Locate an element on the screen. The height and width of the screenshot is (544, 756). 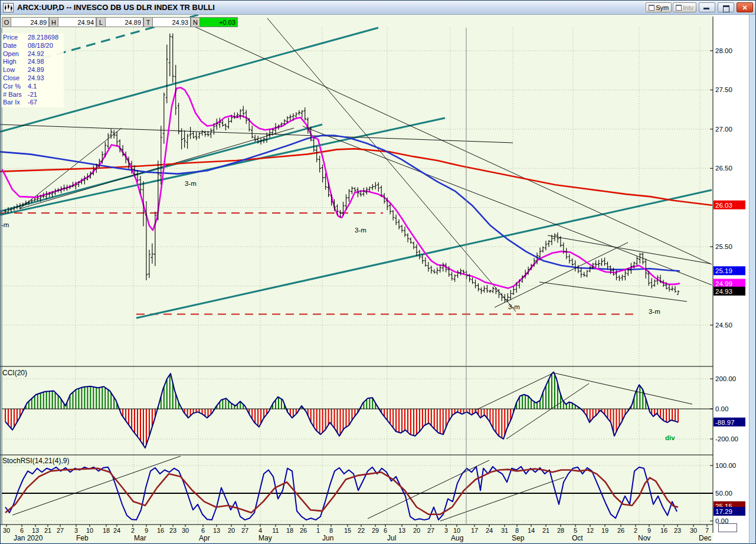
chart-annotation: div is located at coordinates (670, 438).